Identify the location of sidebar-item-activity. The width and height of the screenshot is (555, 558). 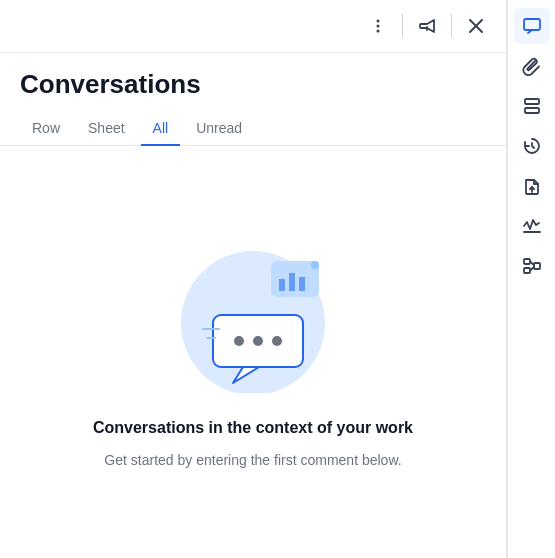
(532, 226).